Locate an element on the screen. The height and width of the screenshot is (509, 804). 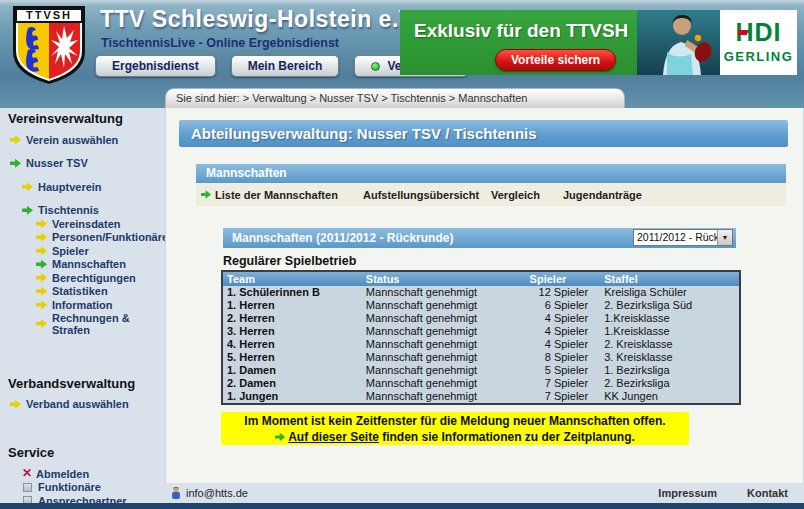
cell-team: 4. Herren is located at coordinates (292, 344).